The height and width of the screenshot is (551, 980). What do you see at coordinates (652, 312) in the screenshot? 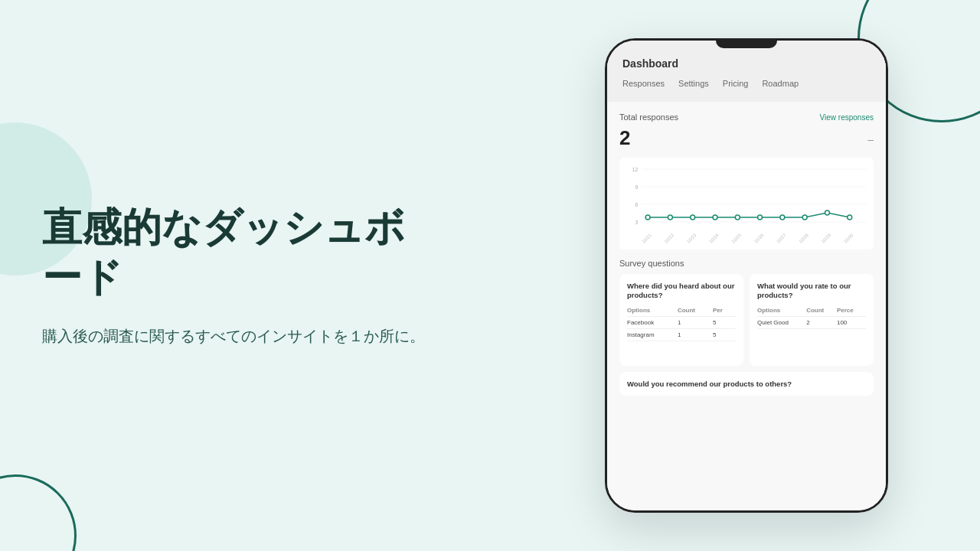
I see `col-options-1: Options` at bounding box center [652, 312].